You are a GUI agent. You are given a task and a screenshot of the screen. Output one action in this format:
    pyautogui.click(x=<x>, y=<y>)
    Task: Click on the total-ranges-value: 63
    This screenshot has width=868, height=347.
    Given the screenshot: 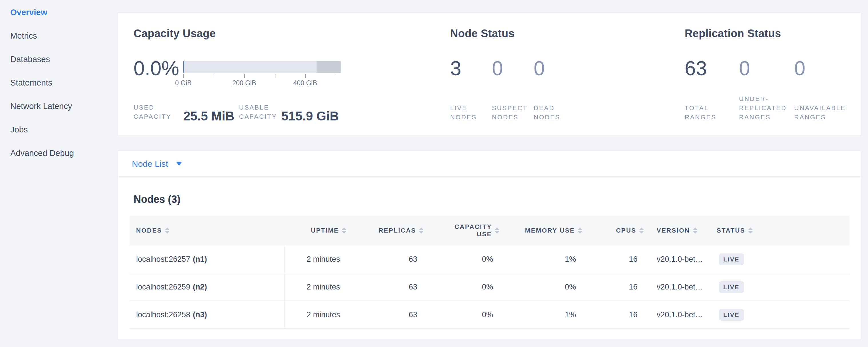 What is the action you would take?
    pyautogui.click(x=712, y=68)
    